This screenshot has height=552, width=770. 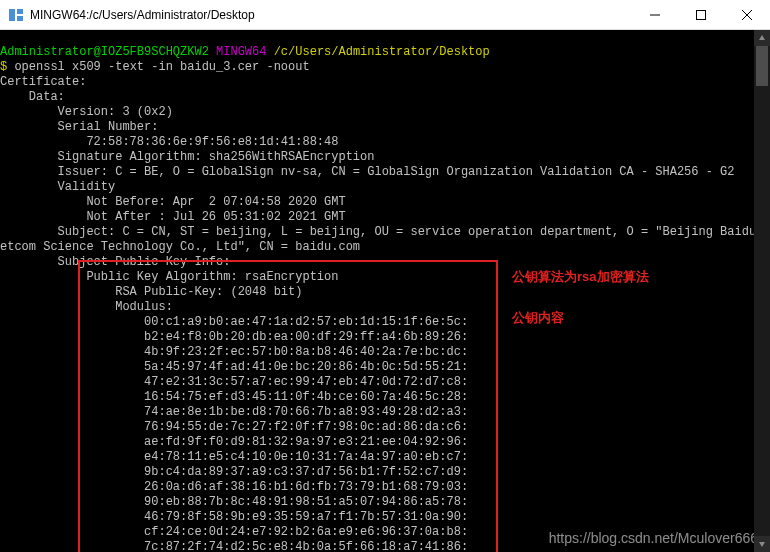 What do you see at coordinates (234, 442) in the screenshot?
I see `modulus-line: ae:fd:9f:f0:d9:81:32:9a:97:e3:21:ee:04:9…` at bounding box center [234, 442].